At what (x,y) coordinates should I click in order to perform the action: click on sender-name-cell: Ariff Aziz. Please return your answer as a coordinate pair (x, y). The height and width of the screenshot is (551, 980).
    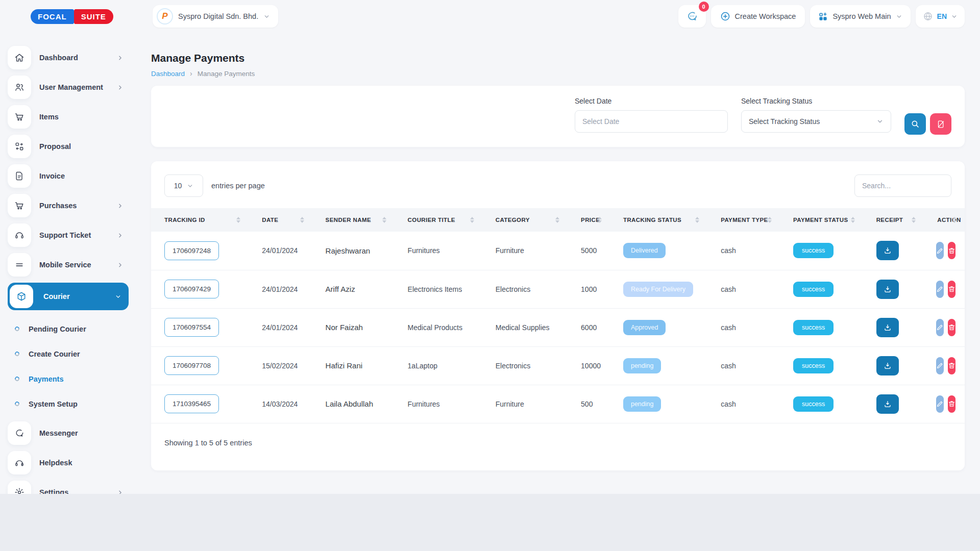
    Looking at the image, I should click on (353, 289).